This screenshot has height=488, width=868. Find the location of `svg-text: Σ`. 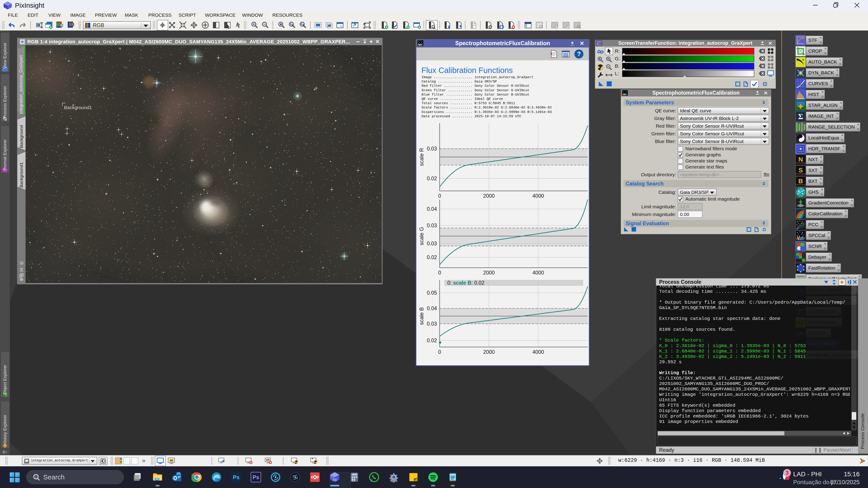

svg-text: Σ is located at coordinates (801, 117).